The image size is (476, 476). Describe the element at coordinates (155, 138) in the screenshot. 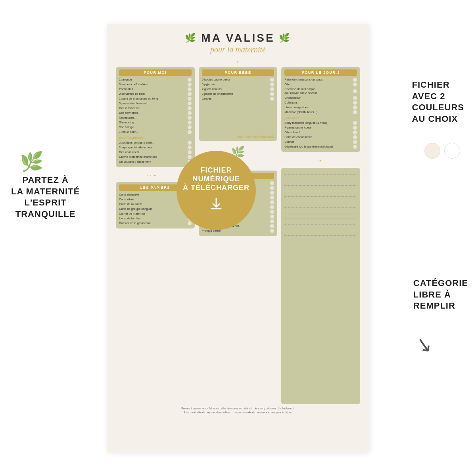

I see `subsection-allaitement: pour l'allaitement` at that location.